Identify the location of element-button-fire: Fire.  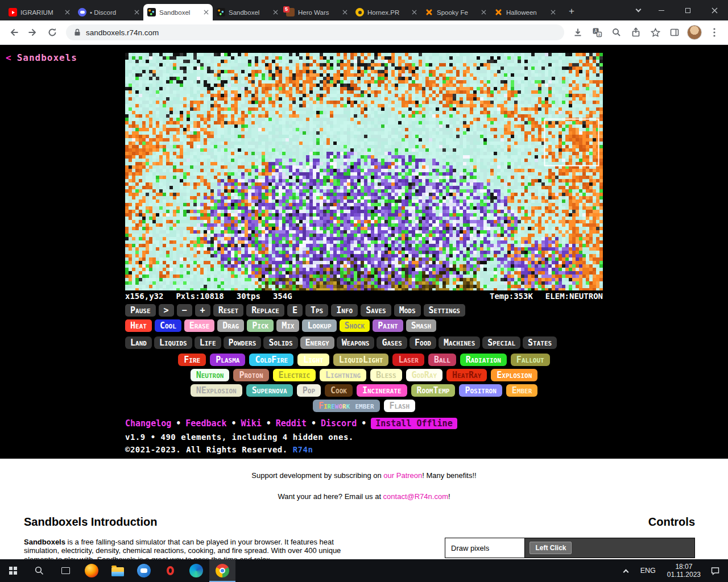
(192, 360).